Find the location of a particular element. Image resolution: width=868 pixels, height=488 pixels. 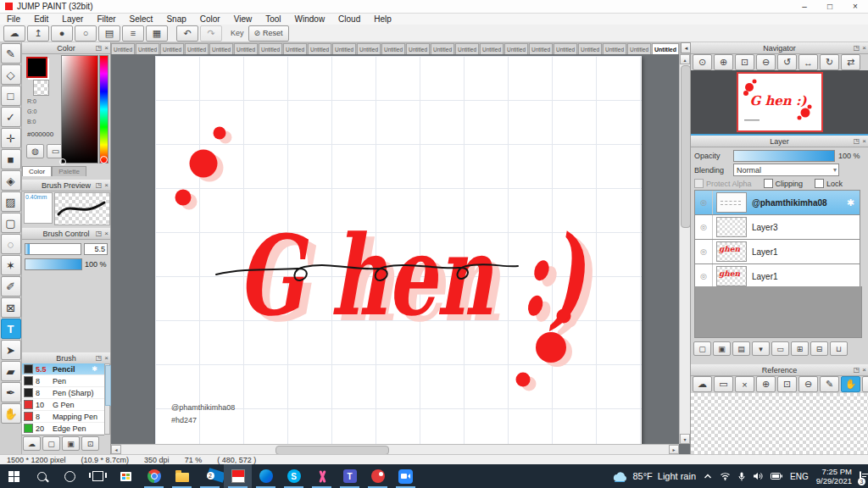

menu-item: Edit is located at coordinates (41, 19).